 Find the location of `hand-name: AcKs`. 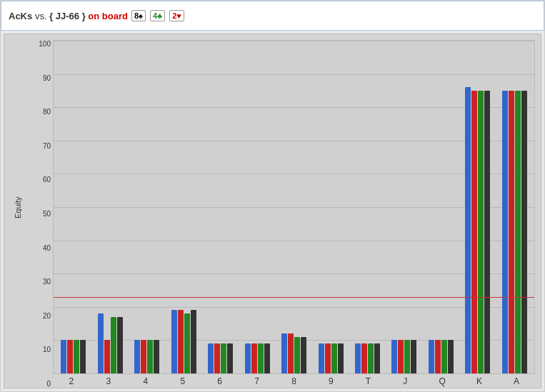

hand-name: AcKs is located at coordinates (20, 16).